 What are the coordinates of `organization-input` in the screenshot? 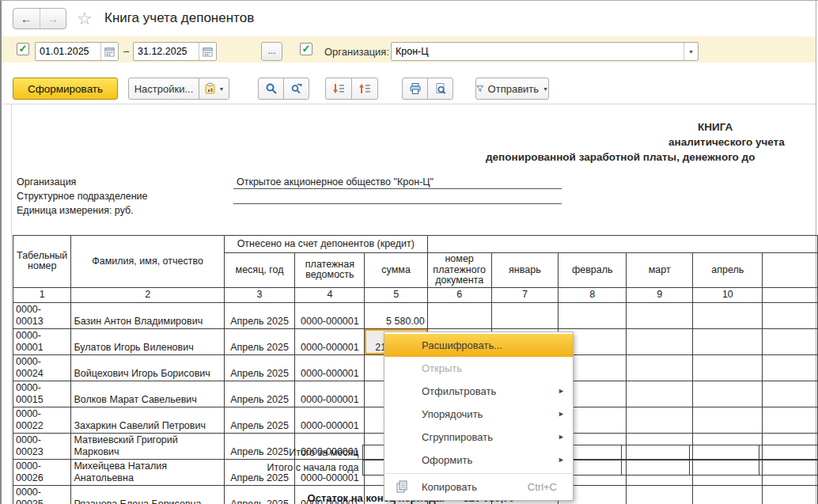 It's located at (538, 51).